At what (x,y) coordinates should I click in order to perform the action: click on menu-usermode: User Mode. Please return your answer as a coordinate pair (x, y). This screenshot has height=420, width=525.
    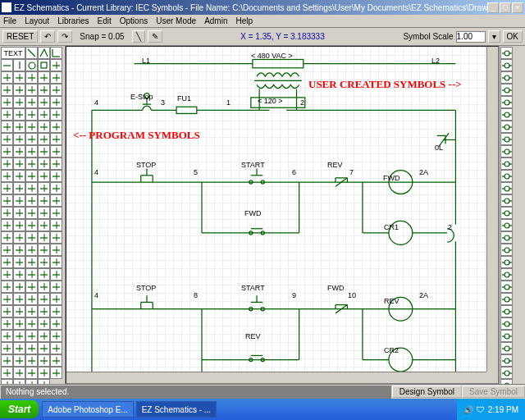
    Looking at the image, I should click on (176, 21).